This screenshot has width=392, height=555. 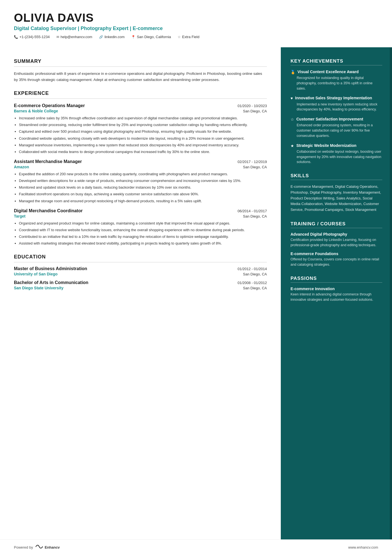 What do you see at coordinates (336, 98) in the screenshot?
I see `achievement-2-header: ♥ Innovative Sales Strategy Implementati…` at bounding box center [336, 98].